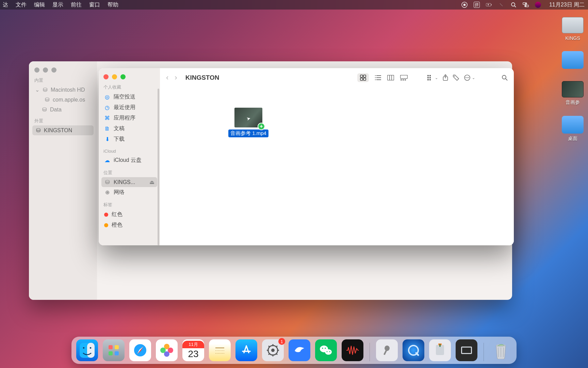 Image resolution: width=588 pixels, height=368 pixels. I want to click on nav-forward-button: ›, so click(176, 78).